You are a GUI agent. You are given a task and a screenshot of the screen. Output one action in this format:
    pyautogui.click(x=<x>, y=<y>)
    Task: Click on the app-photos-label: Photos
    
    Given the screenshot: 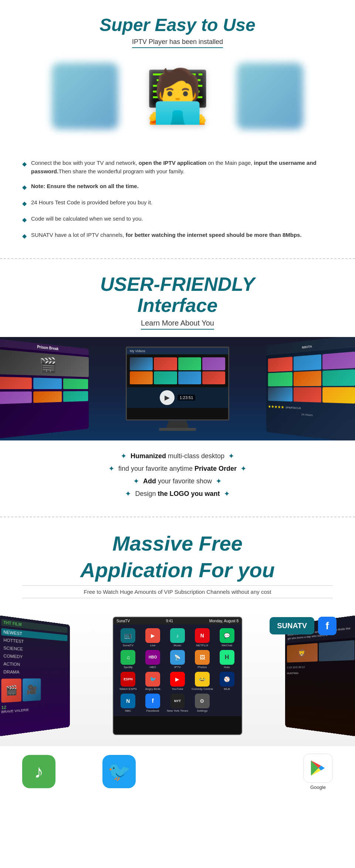 What is the action you would take?
    pyautogui.click(x=202, y=667)
    